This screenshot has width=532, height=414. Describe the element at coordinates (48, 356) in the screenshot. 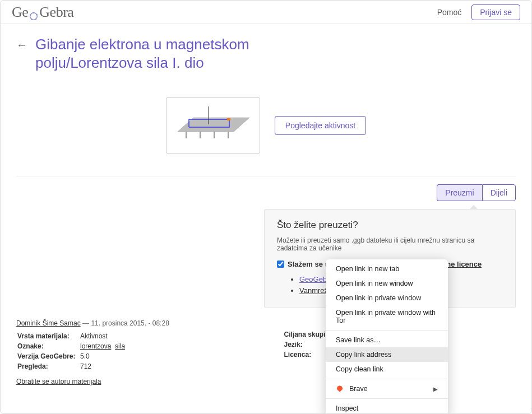

I see `meta-label: Verzija GeoGebre:` at that location.